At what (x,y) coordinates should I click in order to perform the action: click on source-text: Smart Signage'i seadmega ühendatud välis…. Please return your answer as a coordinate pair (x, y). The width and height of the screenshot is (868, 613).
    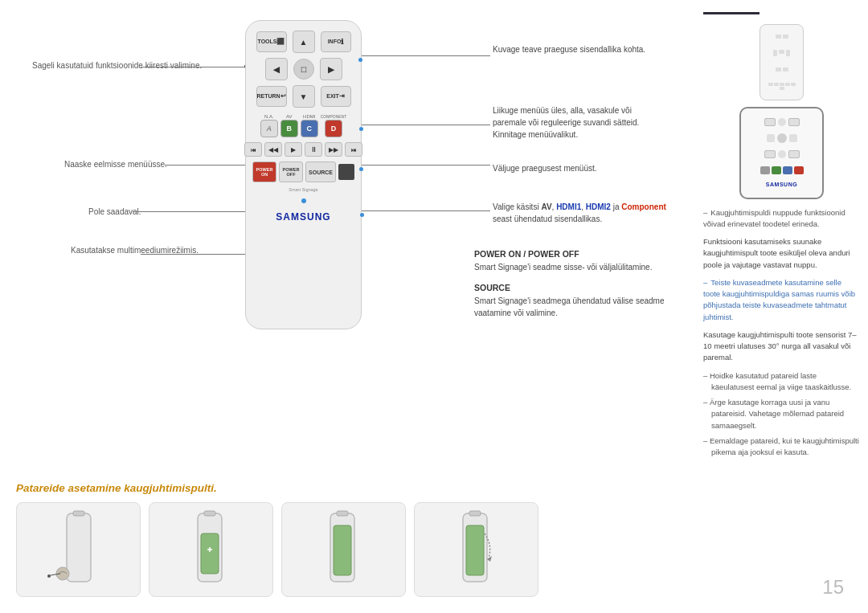
    Looking at the image, I should click on (575, 307).